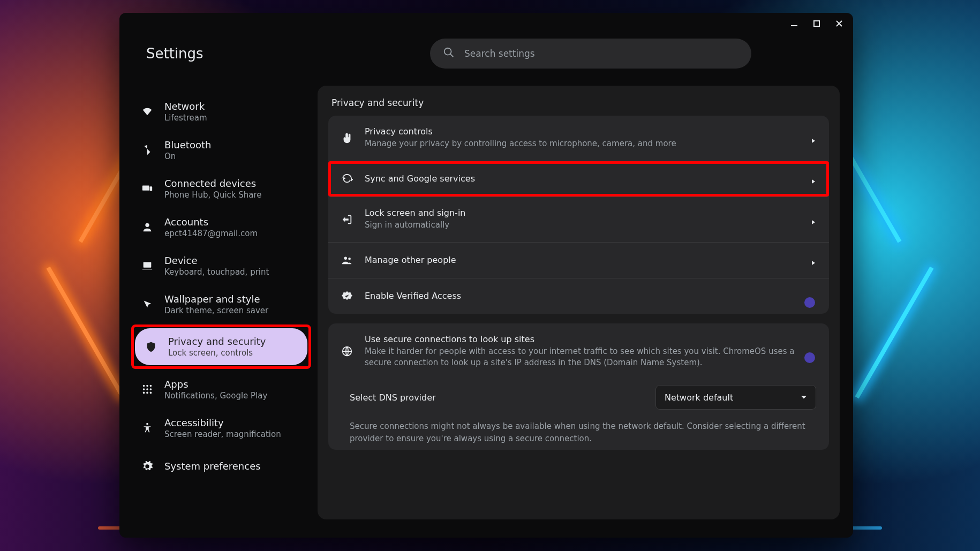 Image resolution: width=980 pixels, height=551 pixels. I want to click on minimize-button, so click(794, 24).